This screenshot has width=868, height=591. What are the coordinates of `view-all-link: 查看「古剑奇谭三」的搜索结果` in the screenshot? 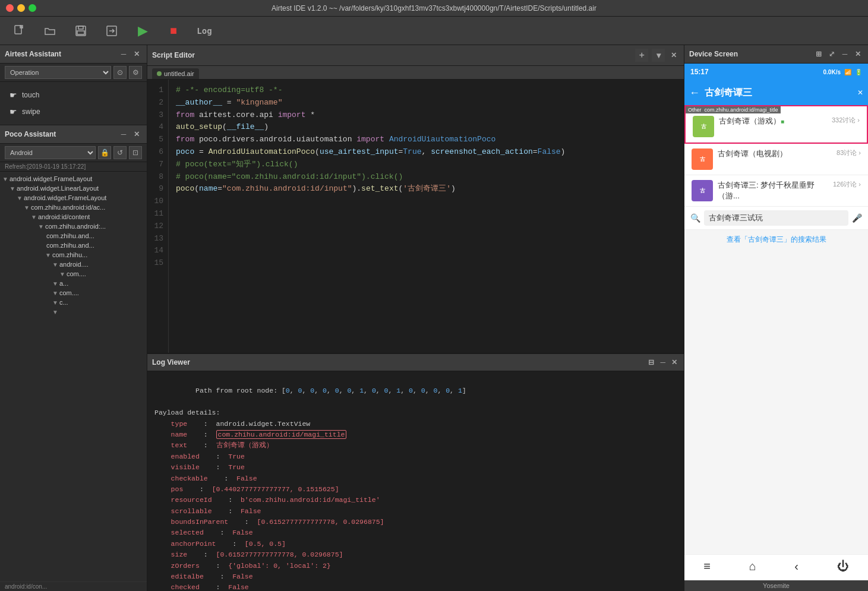 It's located at (776, 240).